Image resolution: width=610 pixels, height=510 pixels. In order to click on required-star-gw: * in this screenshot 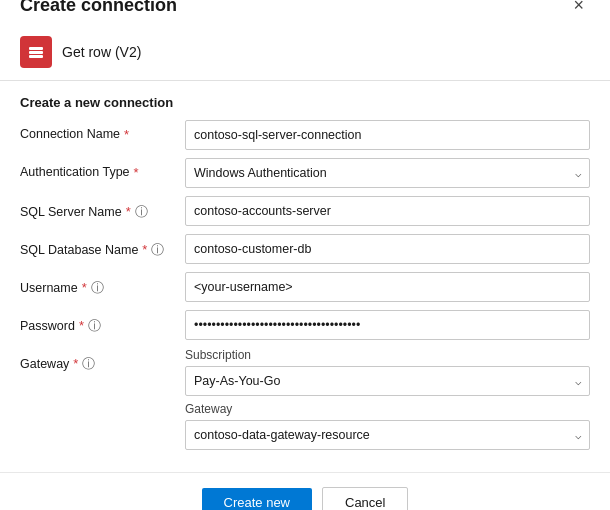, I will do `click(76, 364)`.